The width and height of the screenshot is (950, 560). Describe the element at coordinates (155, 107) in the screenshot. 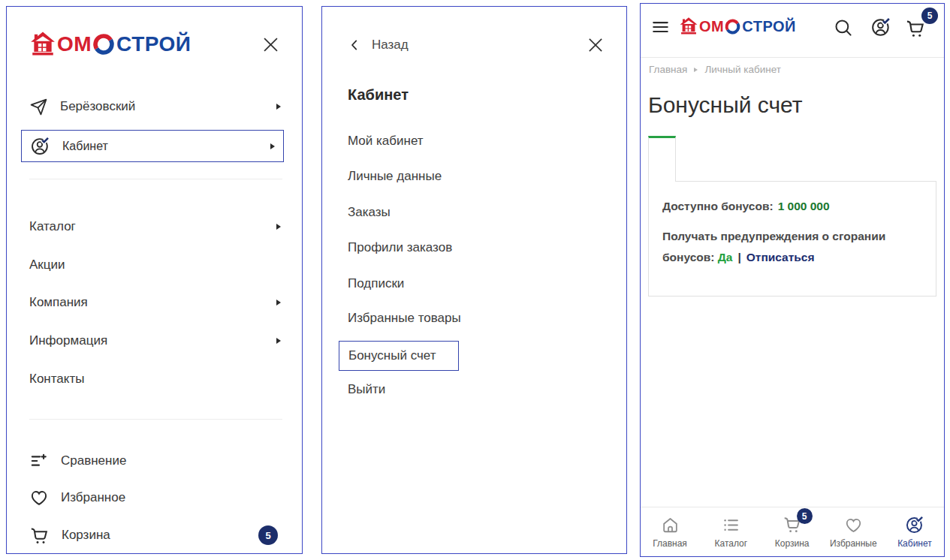

I see `city-select-item: Берёзовский` at that location.